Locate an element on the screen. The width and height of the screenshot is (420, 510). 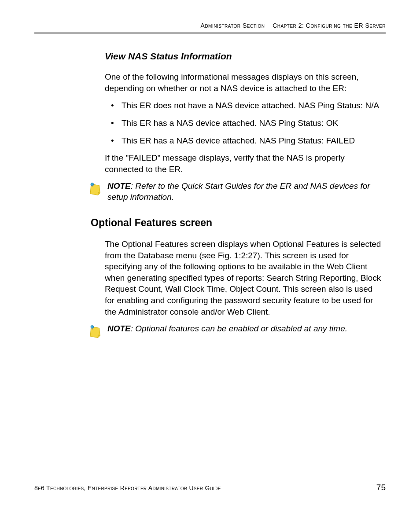
header-section: Administrator Section is located at coordinates (233, 26).